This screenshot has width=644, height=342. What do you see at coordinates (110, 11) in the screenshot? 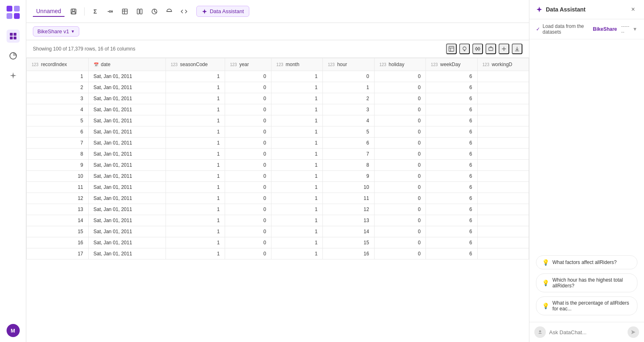
I see `toolbar-pipeline-btn` at bounding box center [110, 11].